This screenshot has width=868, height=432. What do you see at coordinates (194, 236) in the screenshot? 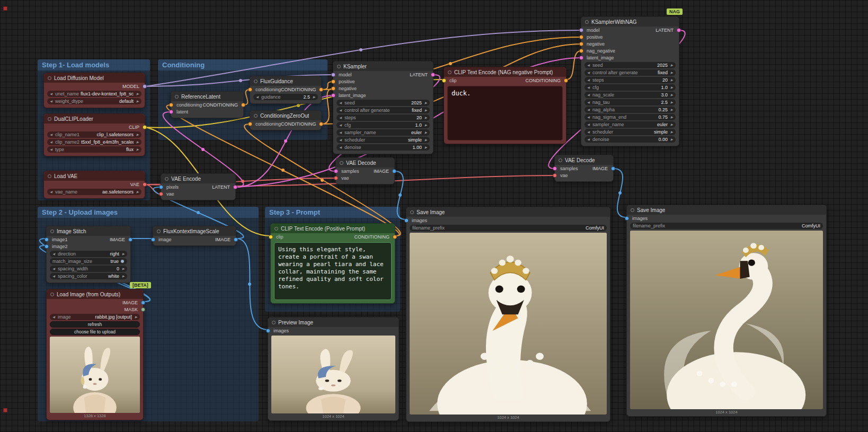
I see `node-flux-kontext-image-scale: FluxKontextImageScale image IMAGE` at bounding box center [194, 236].